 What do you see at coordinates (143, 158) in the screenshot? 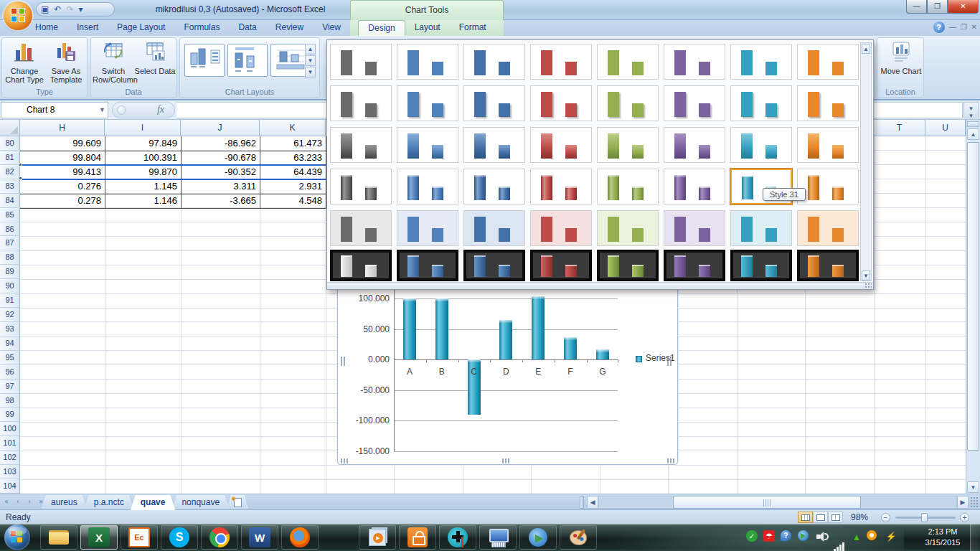
I see `cell: 100.391` at bounding box center [143, 158].